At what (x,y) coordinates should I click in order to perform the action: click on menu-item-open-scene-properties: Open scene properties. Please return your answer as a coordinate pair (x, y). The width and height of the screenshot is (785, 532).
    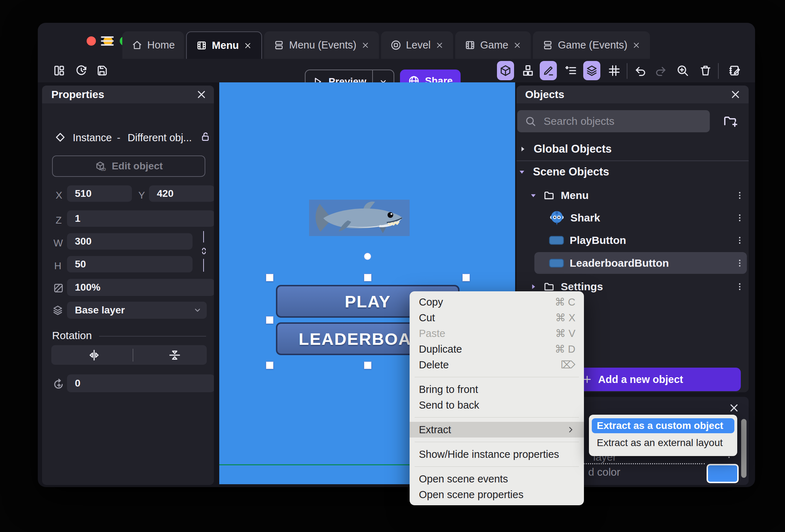
    Looking at the image, I should click on (497, 495).